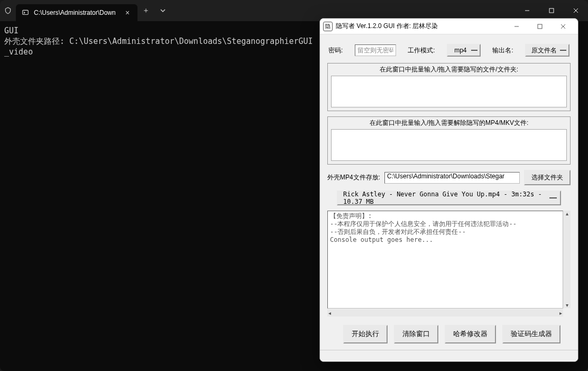  I want to click on captcha-generator-button: 验证码生成器, so click(531, 334).